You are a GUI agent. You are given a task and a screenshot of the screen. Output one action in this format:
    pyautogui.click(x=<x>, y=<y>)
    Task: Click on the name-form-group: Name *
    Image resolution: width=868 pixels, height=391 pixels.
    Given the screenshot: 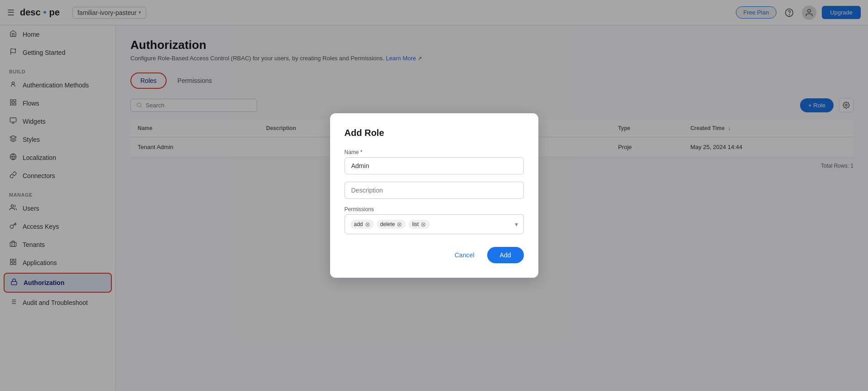 What is the action you would take?
    pyautogui.click(x=434, y=162)
    